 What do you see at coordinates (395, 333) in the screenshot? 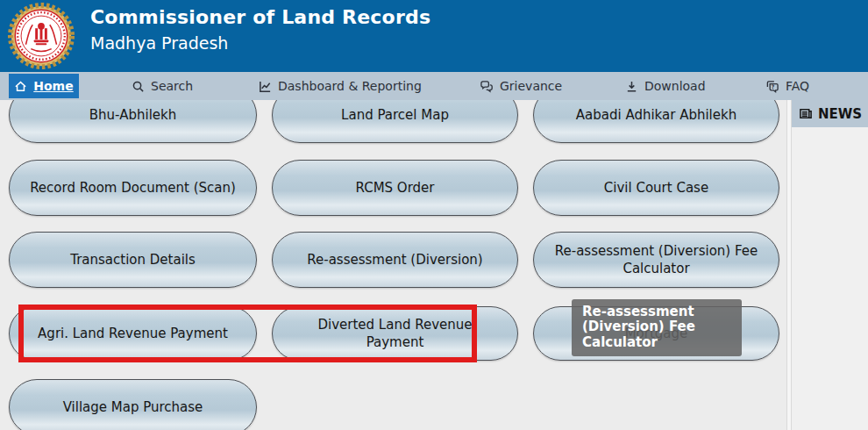
I see `service-button-diverted-land-revenue-payment: Diverted Land Revenue Payment` at bounding box center [395, 333].